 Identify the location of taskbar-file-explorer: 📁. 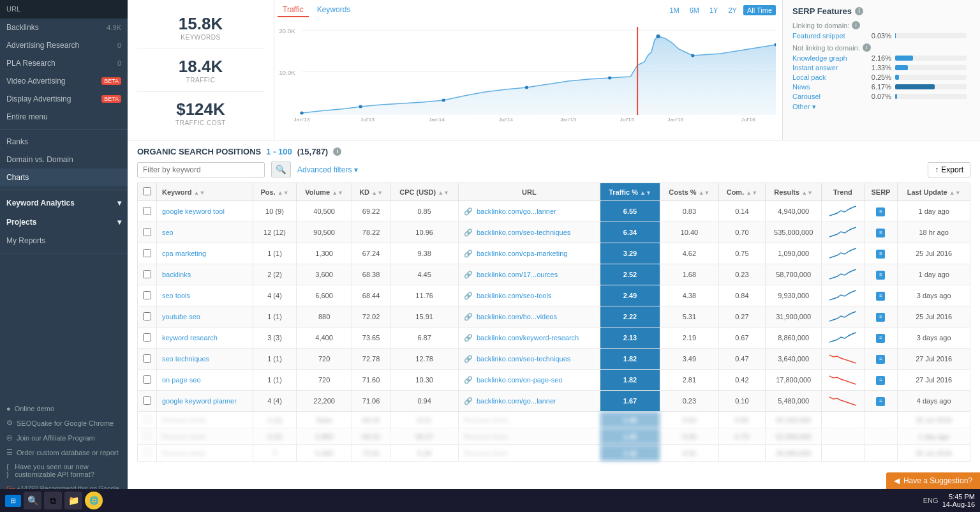
(73, 501).